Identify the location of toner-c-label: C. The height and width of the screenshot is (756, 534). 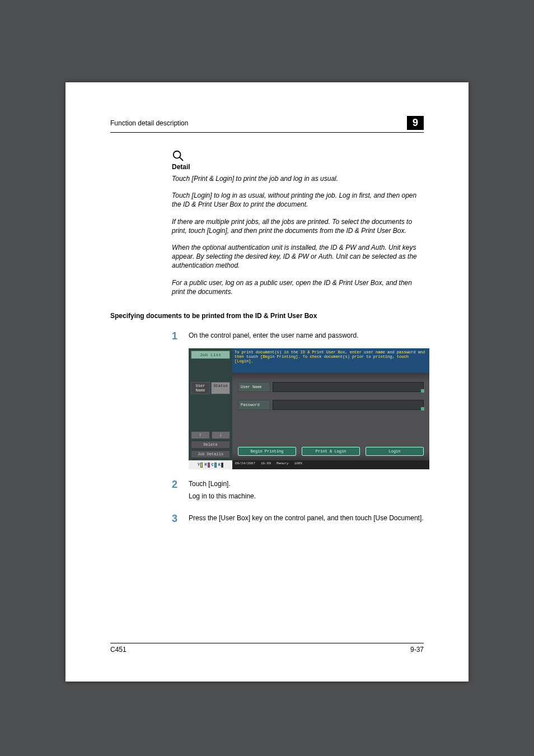
(213, 465).